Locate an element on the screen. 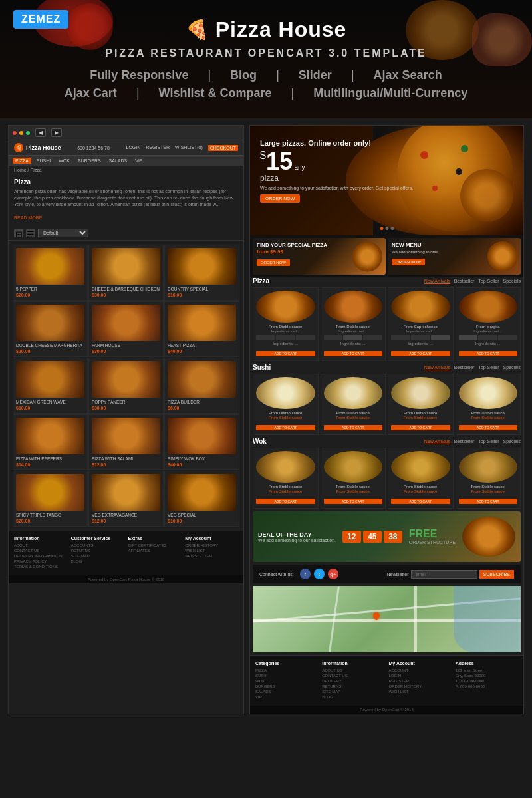  read-more-link: READ MORE is located at coordinates (28, 218).